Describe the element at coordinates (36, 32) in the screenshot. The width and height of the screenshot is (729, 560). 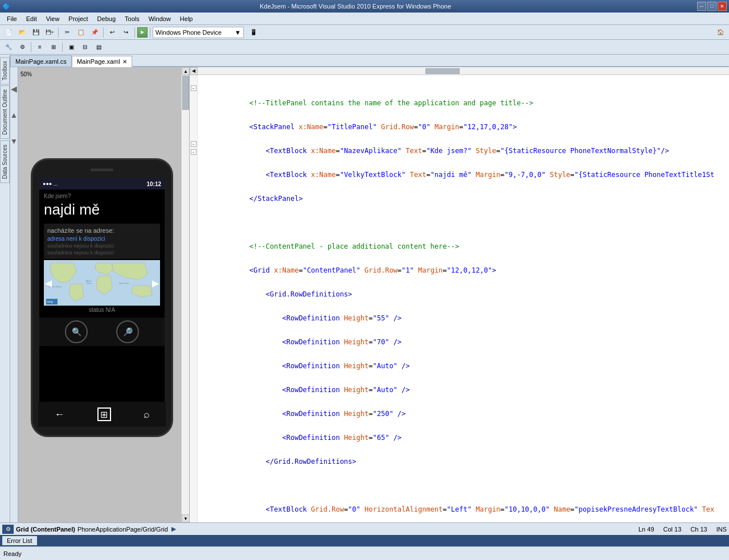
I see `save-button: 💾` at that location.